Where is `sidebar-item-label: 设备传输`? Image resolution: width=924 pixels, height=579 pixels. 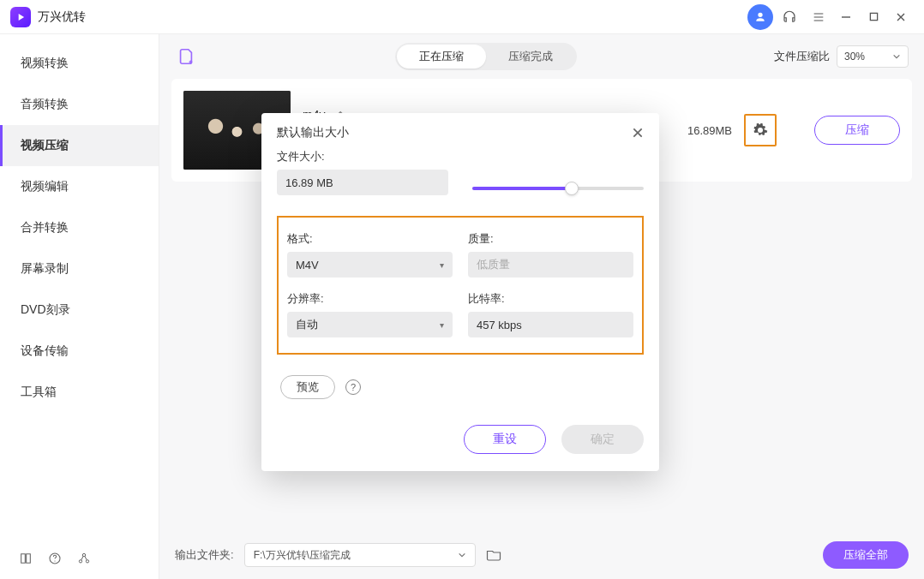 sidebar-item-label: 设备传输 is located at coordinates (45, 351).